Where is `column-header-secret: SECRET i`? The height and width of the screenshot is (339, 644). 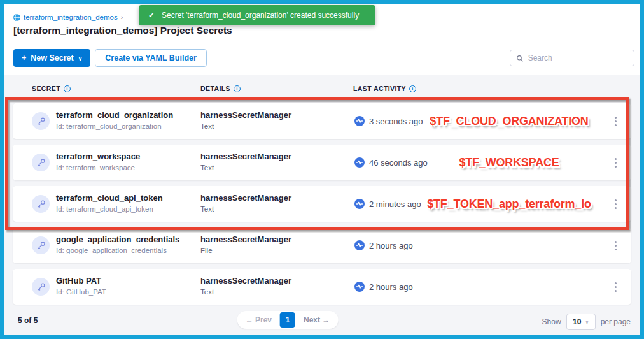
column-header-secret: SECRET i is located at coordinates (51, 89).